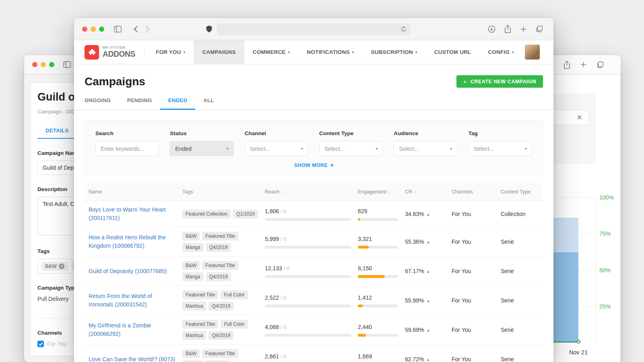 The image size is (644, 362). Describe the element at coordinates (330, 52) in the screenshot. I see `nav-item-notifications: NOTIFICATIONS▾` at that location.